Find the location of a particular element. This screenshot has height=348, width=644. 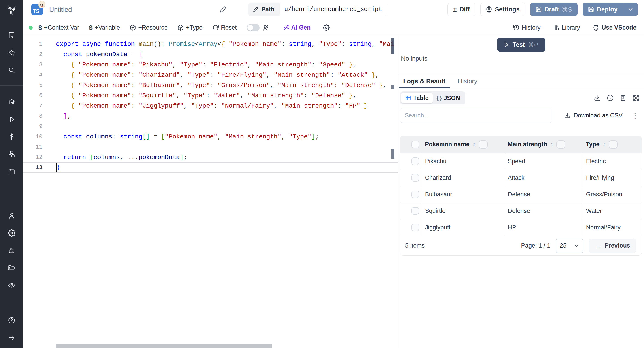

code-line: 9 is located at coordinates (210, 126).